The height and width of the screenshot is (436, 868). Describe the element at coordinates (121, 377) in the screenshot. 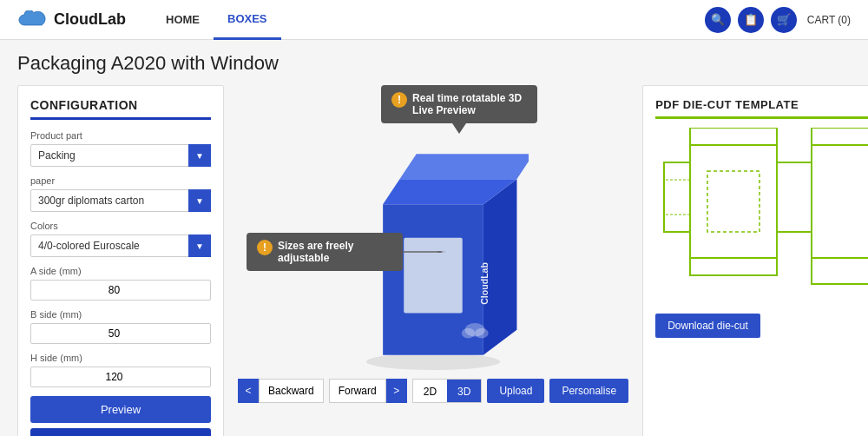

I see `h-side-input` at that location.